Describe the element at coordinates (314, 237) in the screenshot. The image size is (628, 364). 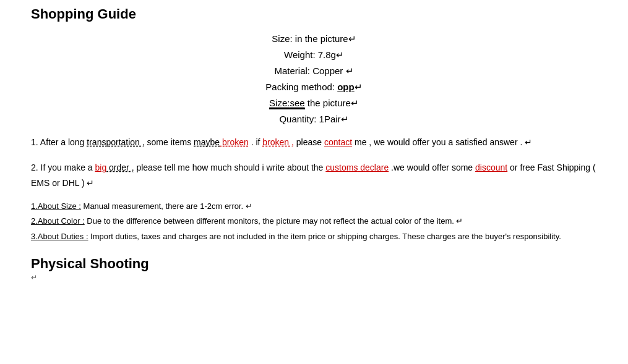
I see `note3: 3.About Duties : Import duties, taxes an…` at that location.